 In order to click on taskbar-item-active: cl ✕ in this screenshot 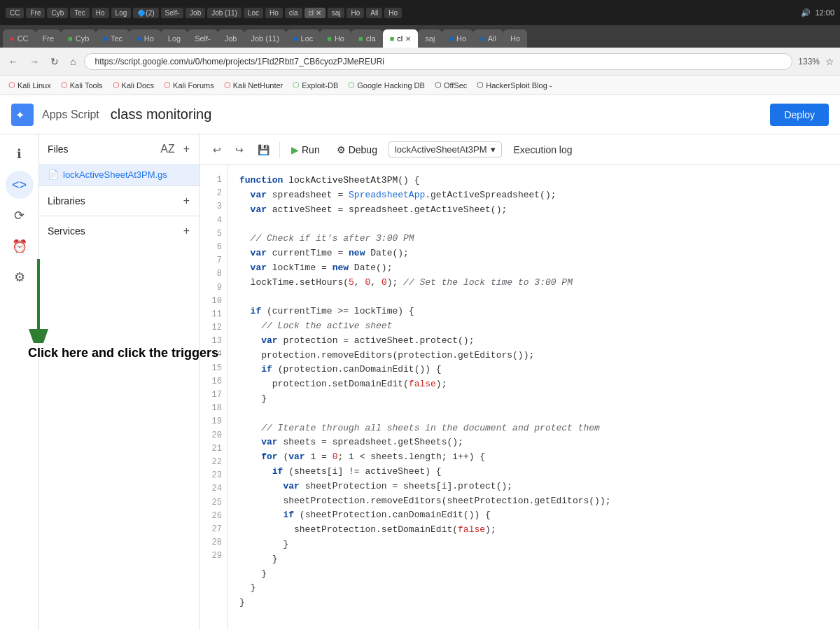, I will do `click(315, 13)`.